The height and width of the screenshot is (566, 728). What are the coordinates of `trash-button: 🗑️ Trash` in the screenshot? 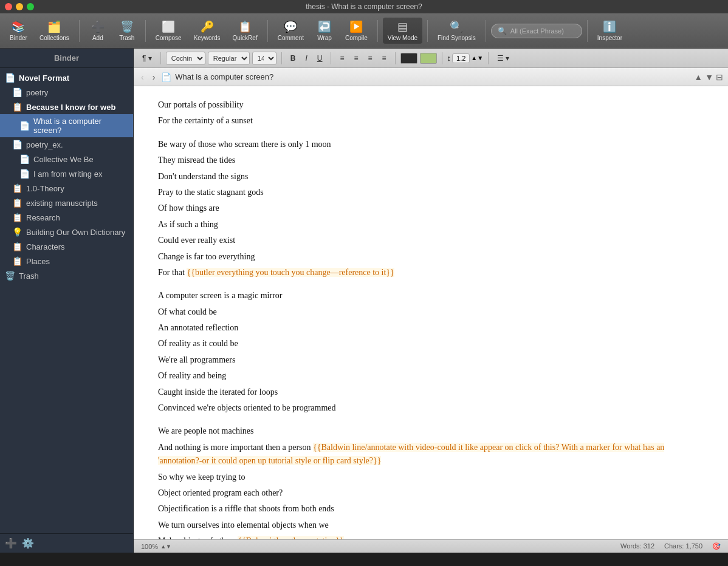 It's located at (127, 30).